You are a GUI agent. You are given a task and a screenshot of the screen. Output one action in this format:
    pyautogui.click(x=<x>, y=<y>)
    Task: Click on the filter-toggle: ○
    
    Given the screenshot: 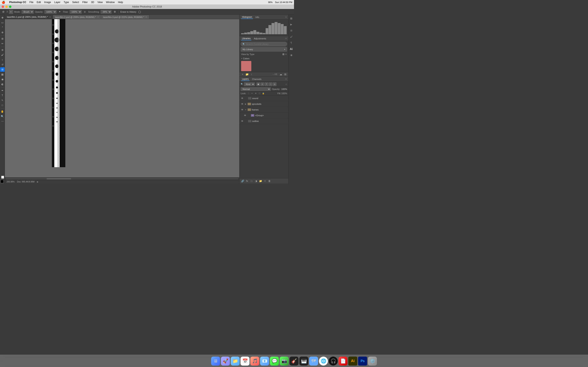 What is the action you would take?
    pyautogui.click(x=286, y=84)
    